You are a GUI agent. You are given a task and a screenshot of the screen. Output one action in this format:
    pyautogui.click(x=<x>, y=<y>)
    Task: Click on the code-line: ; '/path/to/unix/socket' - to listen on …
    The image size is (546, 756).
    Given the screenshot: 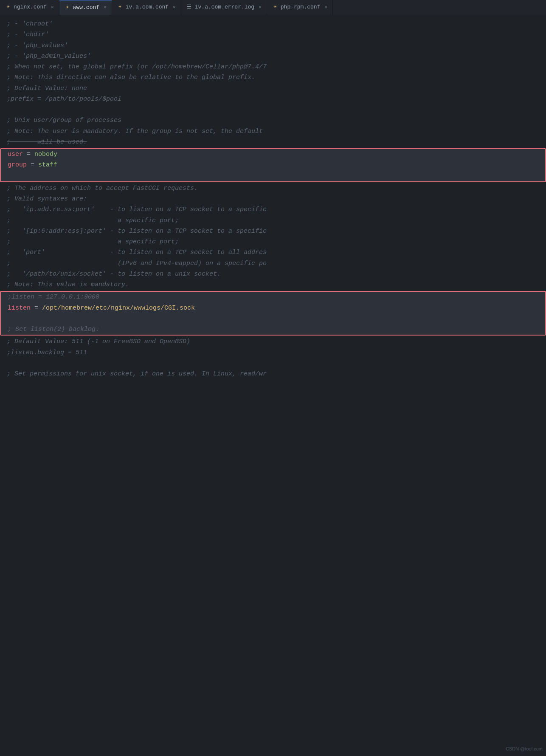 What is the action you would take?
    pyautogui.click(x=273, y=274)
    